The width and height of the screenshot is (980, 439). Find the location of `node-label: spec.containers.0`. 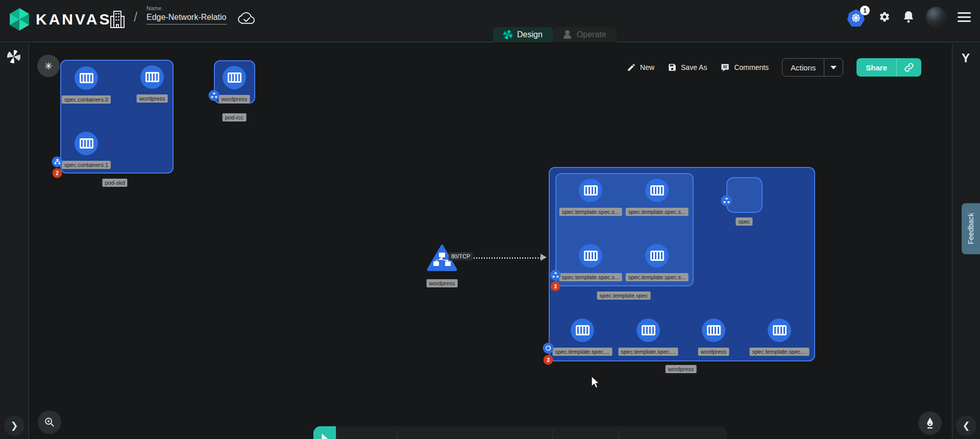

node-label: spec.containers.0 is located at coordinates (86, 100).